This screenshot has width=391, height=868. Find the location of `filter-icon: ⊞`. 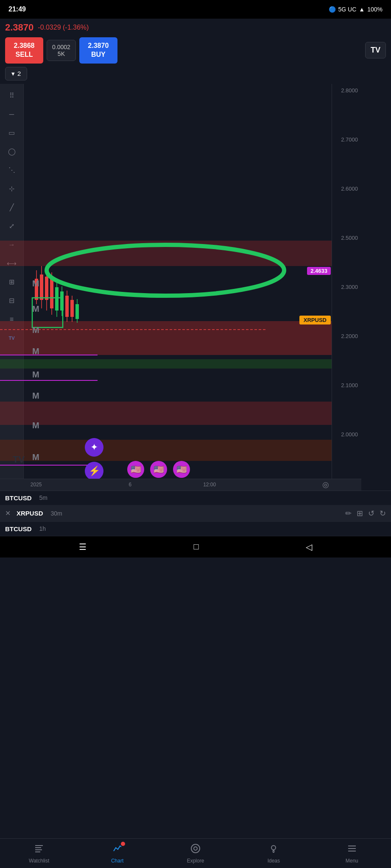

filter-icon: ⊞ is located at coordinates (360, 513).